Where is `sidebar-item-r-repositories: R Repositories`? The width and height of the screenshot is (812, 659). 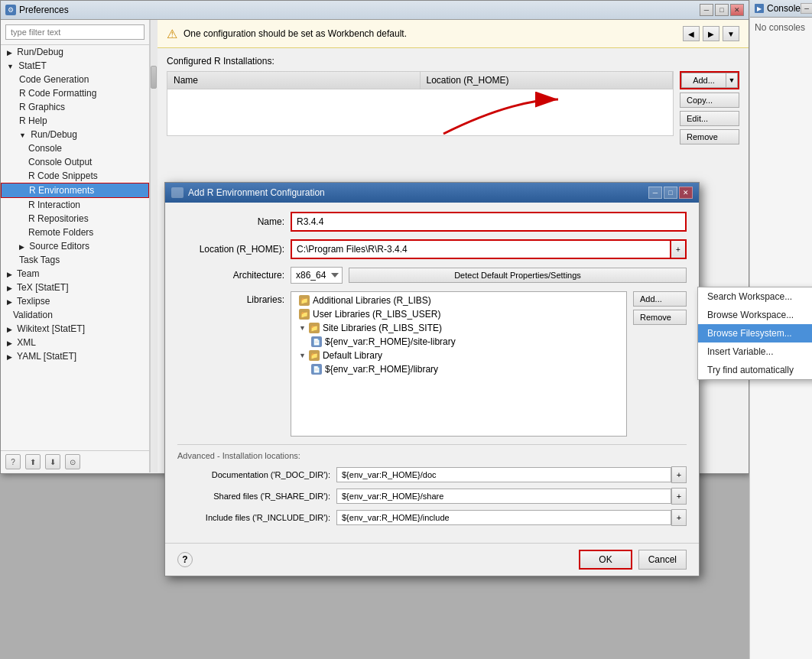 sidebar-item-r-repositories: R Repositories is located at coordinates (75, 219).